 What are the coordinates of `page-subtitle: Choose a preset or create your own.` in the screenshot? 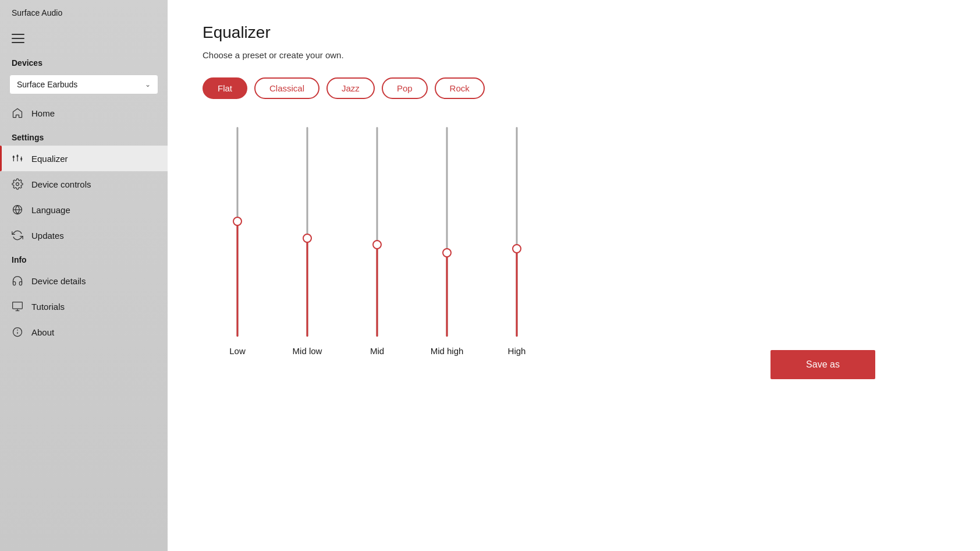 It's located at (574, 55).